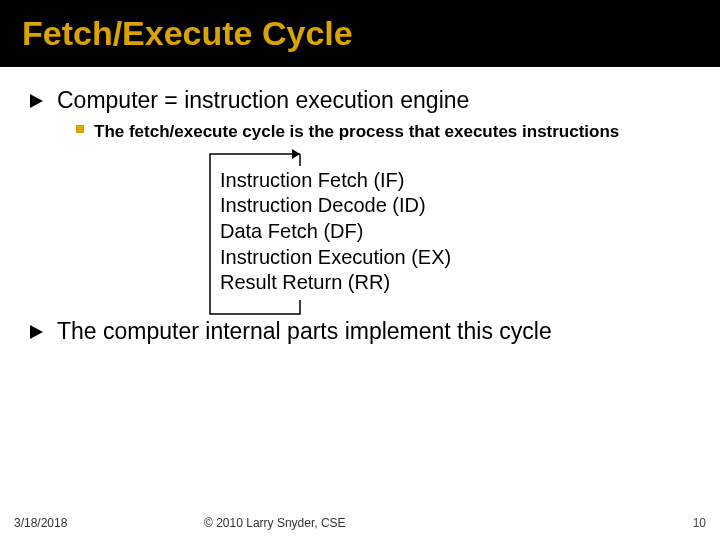  I want to click on bullet-1-text: Computer = instruction execution engine, so click(263, 101).